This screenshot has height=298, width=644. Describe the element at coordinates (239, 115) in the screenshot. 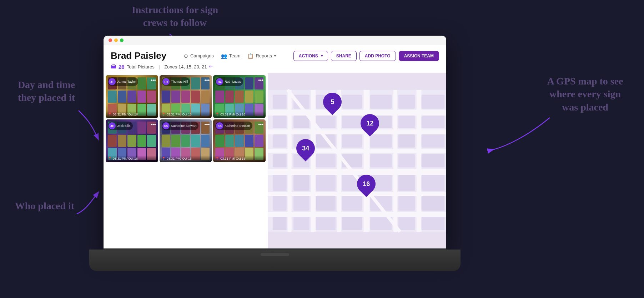

I see `photo-overlay-2: 📍03:31 PM/ Oct 16` at that location.